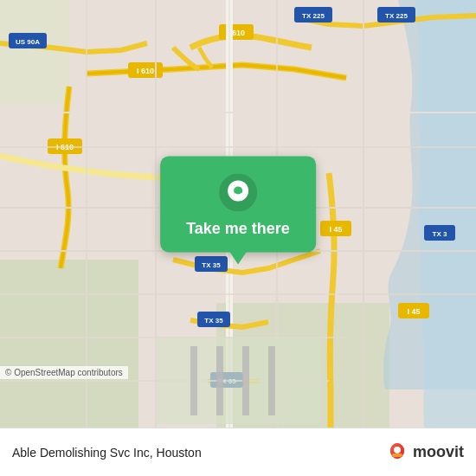 Image resolution: width=476 pixels, height=476 pixels. What do you see at coordinates (238, 192) in the screenshot?
I see `location-pin-icon` at bounding box center [238, 192].